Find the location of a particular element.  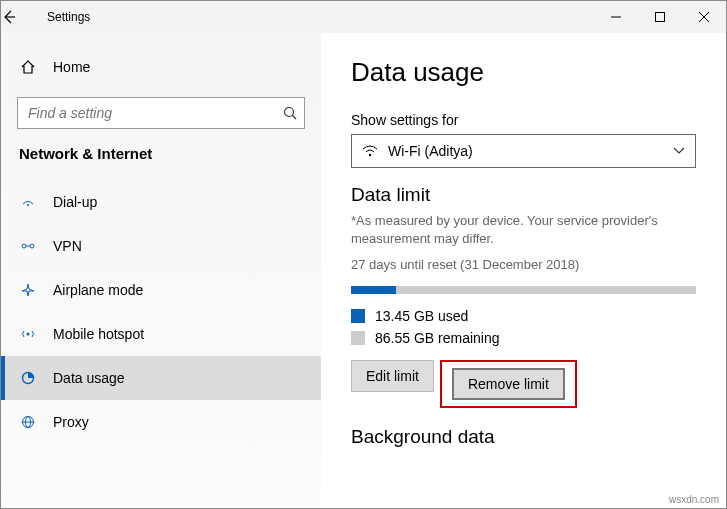

back-button is located at coordinates (21, 17).